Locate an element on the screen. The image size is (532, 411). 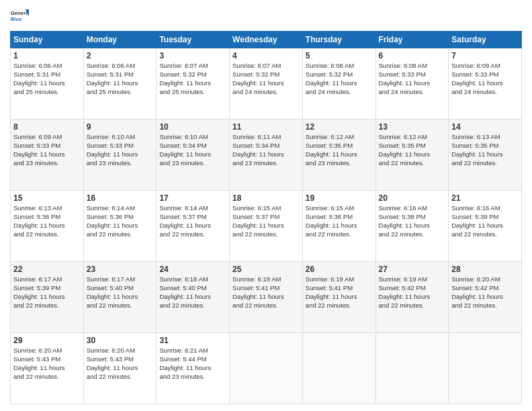
calendar-cell: 5Sunrise: 6:08 AMSunset: 5:32 PMDaylight… is located at coordinates (339, 84).